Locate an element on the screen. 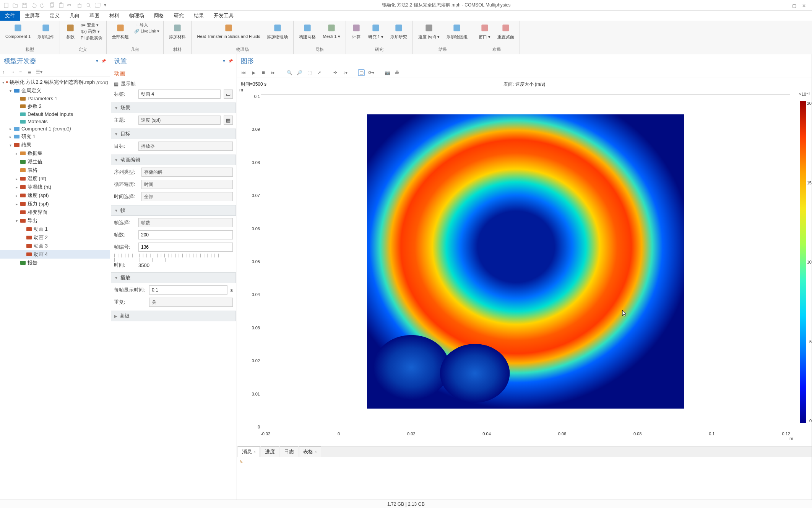 This screenshot has height=508, width=812. ribbon-计算: 计算 is located at coordinates (356, 31).